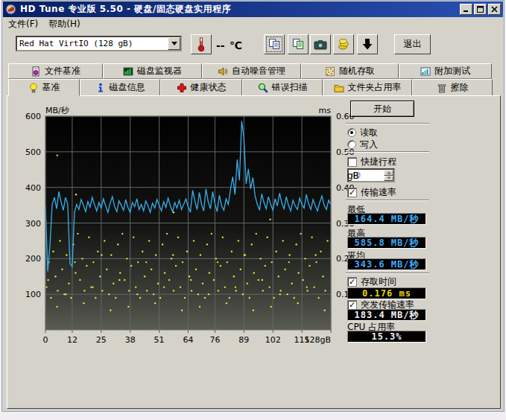 The width and height of the screenshot is (506, 420). Describe the element at coordinates (33, 259) in the screenshot. I see `svg-text: 200` at that location.